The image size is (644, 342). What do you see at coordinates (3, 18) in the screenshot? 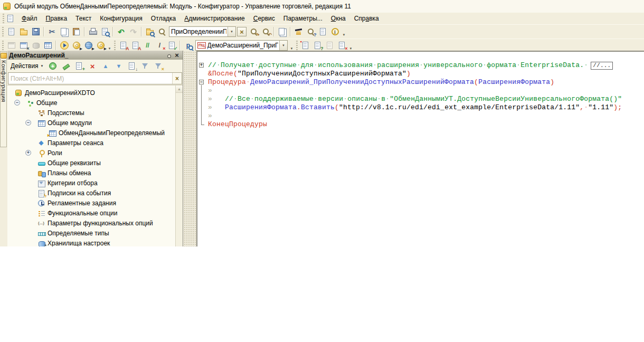
I see `menu-grip` at bounding box center [3, 18].